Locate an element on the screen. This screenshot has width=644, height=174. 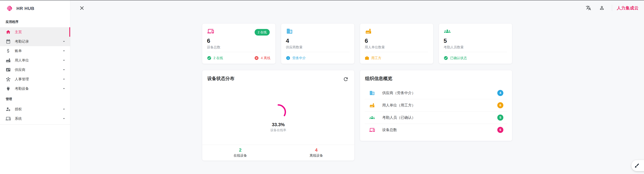
list-item-personnel: 考勤人员（已确认） 5 is located at coordinates (436, 117).